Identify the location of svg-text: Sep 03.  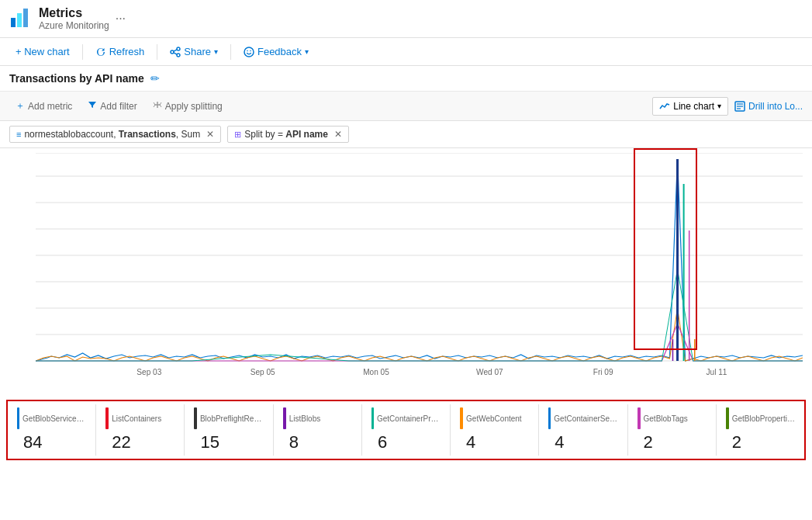
(149, 373).